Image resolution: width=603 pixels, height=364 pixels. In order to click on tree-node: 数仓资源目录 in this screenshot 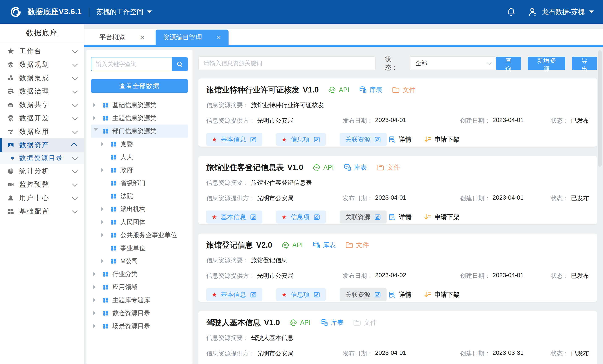, I will do `click(139, 313)`.